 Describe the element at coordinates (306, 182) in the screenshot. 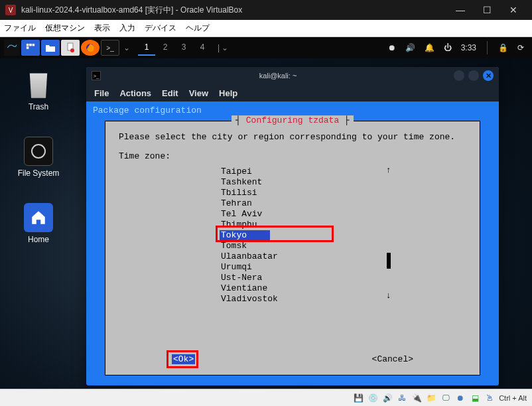

I see `timezone-option: Tashkent` at that location.